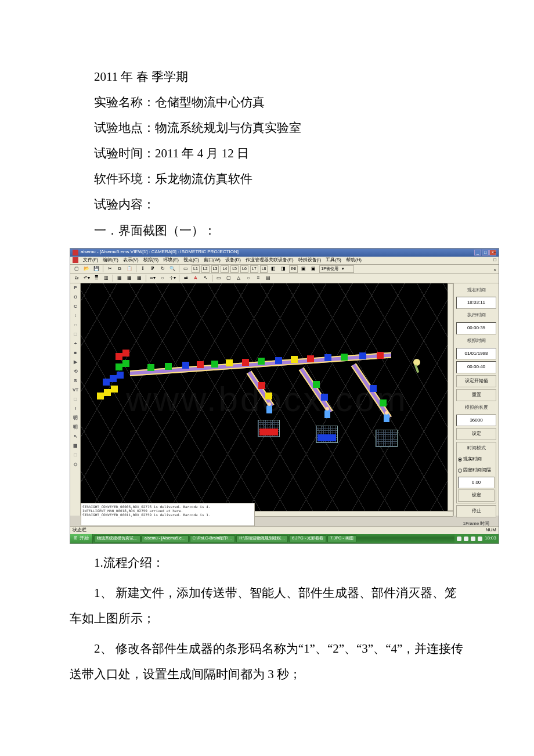  What do you see at coordinates (212, 539) in the screenshot?
I see `taskbar-item: C:\RaLC-Brain程序\…` at bounding box center [212, 539].